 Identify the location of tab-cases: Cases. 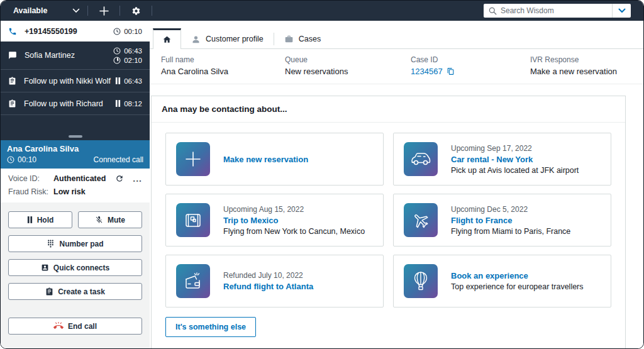
(303, 39).